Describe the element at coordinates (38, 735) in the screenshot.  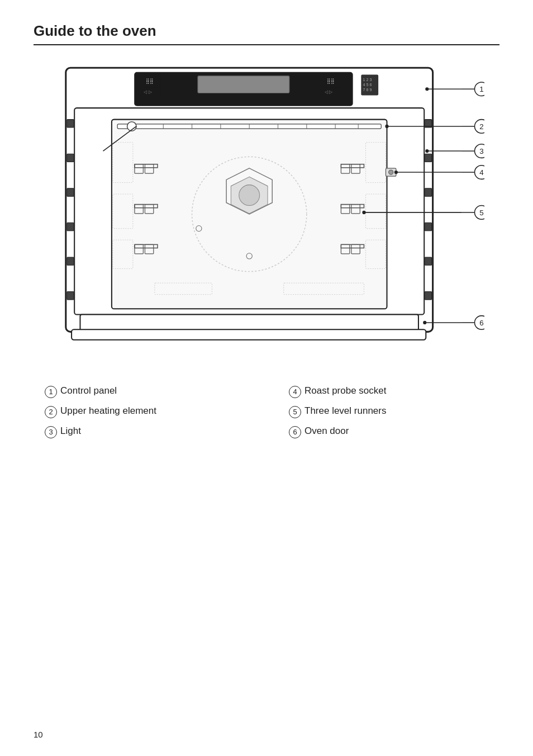
I see `page-number: 10` at that location.